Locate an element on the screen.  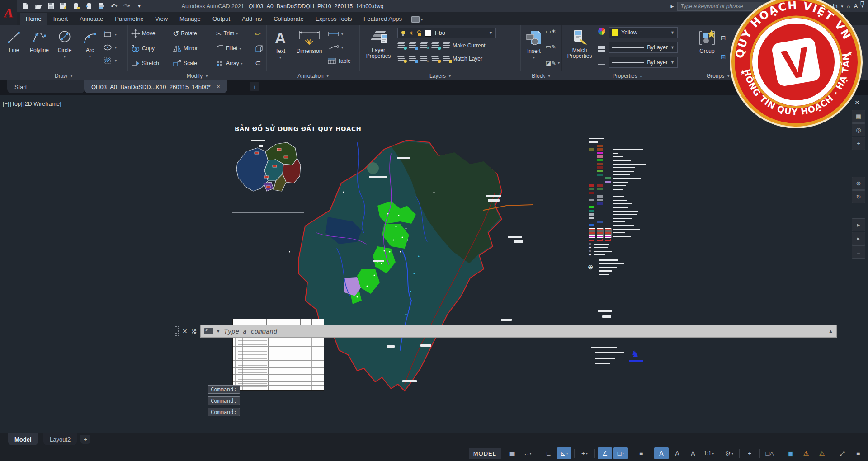
ribbon-tab-add-ins: Add-ins is located at coordinates (252, 19).